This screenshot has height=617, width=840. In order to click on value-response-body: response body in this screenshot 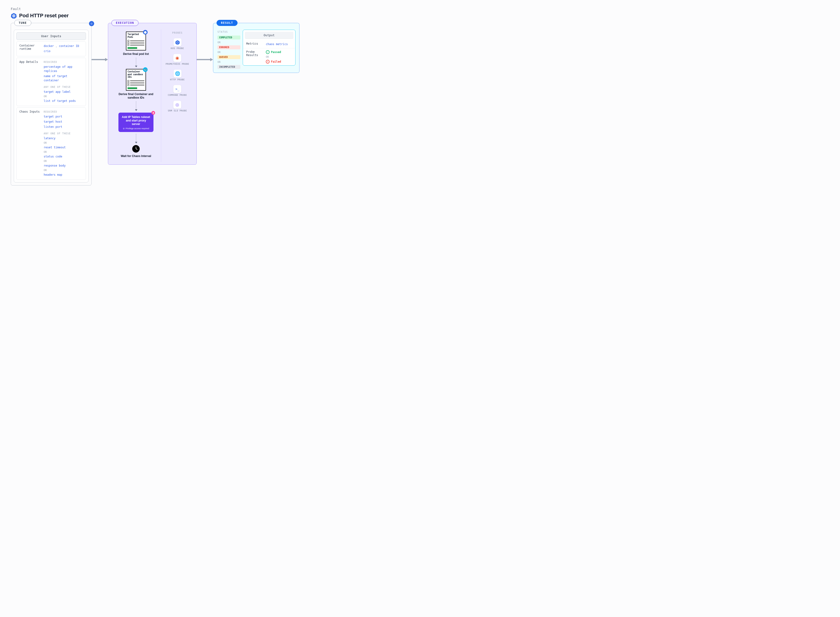, I will do `click(63, 166)`.